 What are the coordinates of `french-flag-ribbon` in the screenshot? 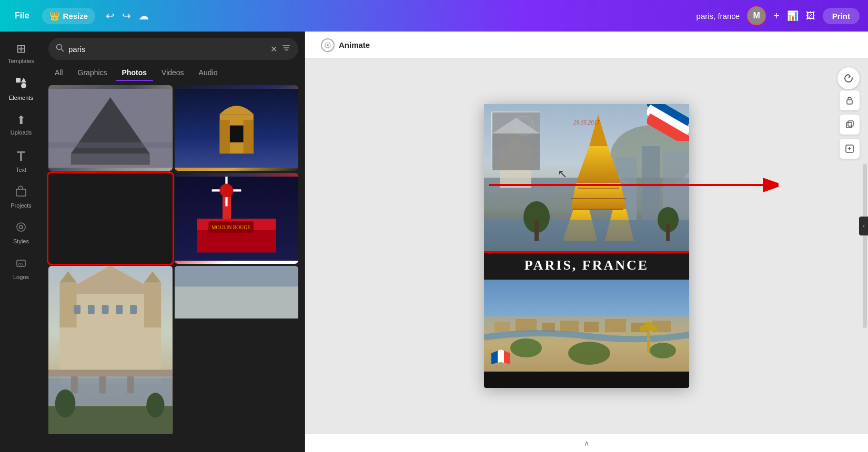 It's located at (668, 122).